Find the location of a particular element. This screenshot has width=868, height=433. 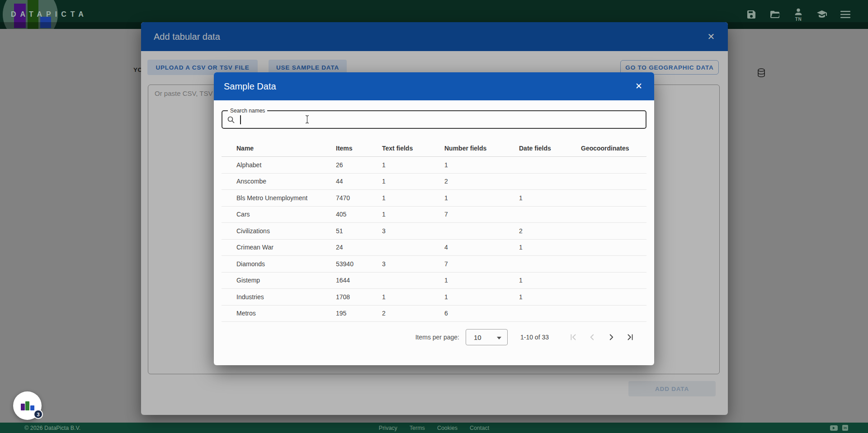

column-header: Name is located at coordinates (286, 148).